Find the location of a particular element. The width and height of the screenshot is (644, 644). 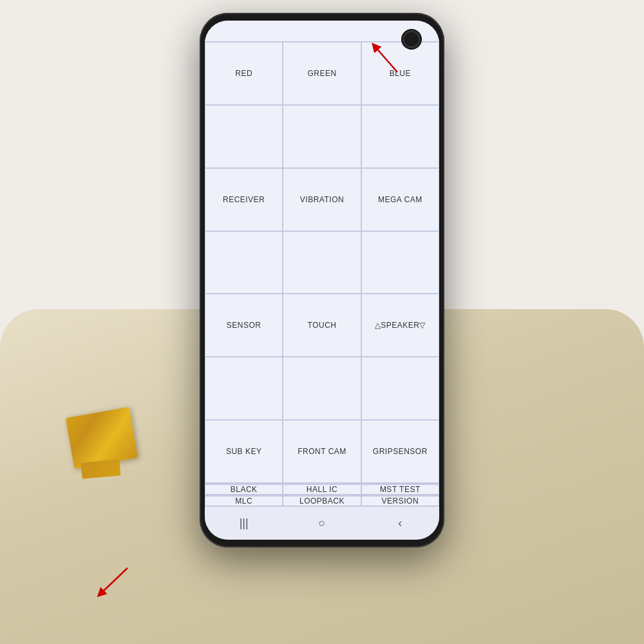

flex-cable is located at coordinates (102, 438).